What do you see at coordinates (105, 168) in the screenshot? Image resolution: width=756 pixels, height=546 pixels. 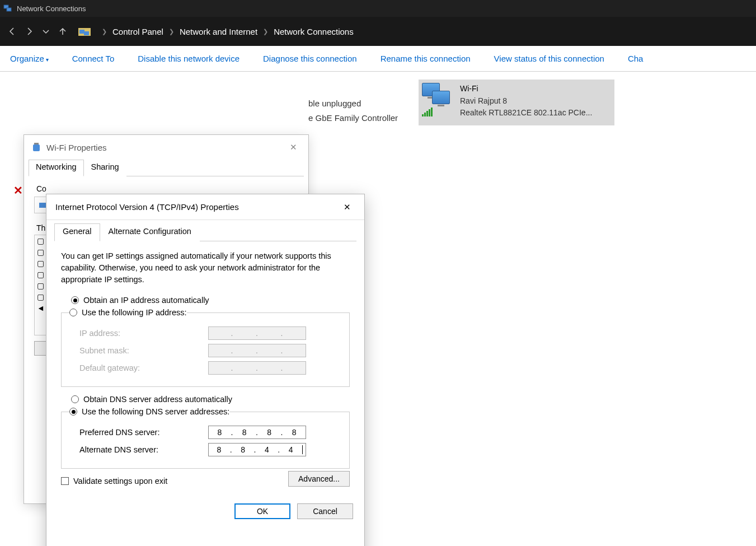 I see `tab-sharing: Sharing` at bounding box center [105, 168].